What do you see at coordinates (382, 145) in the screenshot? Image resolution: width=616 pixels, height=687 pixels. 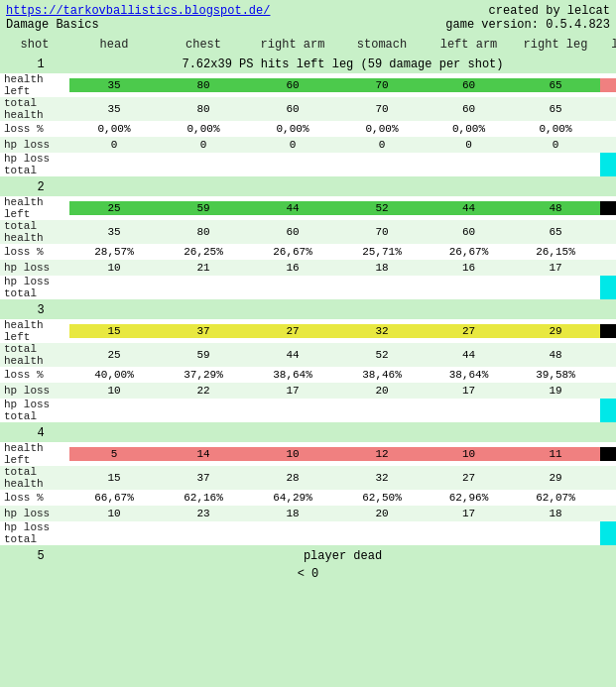 I see `cell-3: 0` at bounding box center [382, 145].